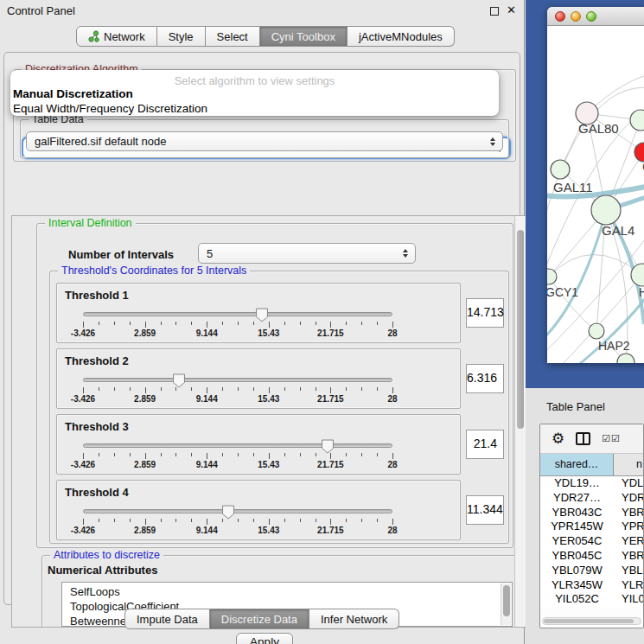  I want to click on bottom-tab-bar: Impute DataDiscretize DataInfer Network, so click(262, 619).